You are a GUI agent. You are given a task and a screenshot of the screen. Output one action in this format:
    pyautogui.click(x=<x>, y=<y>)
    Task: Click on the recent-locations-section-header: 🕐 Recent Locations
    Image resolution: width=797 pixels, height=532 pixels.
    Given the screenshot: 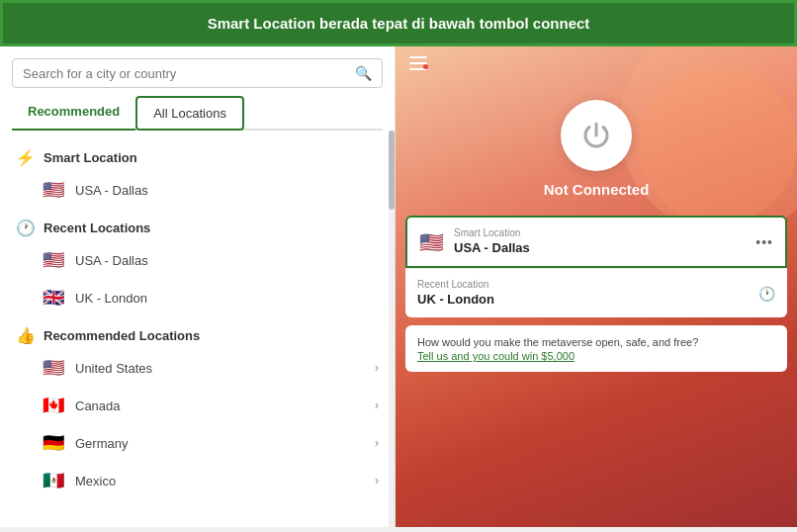 What is the action you would take?
    pyautogui.click(x=198, y=225)
    